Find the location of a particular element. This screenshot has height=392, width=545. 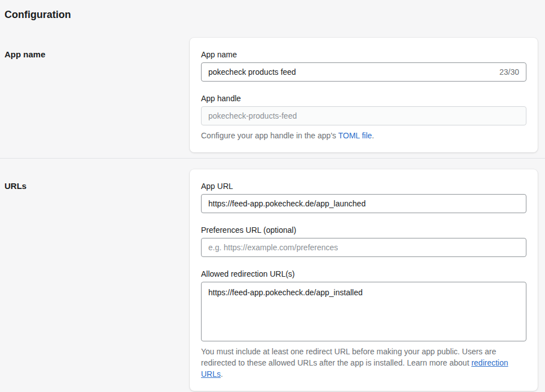

preferences-url-input-shell is located at coordinates (364, 247).